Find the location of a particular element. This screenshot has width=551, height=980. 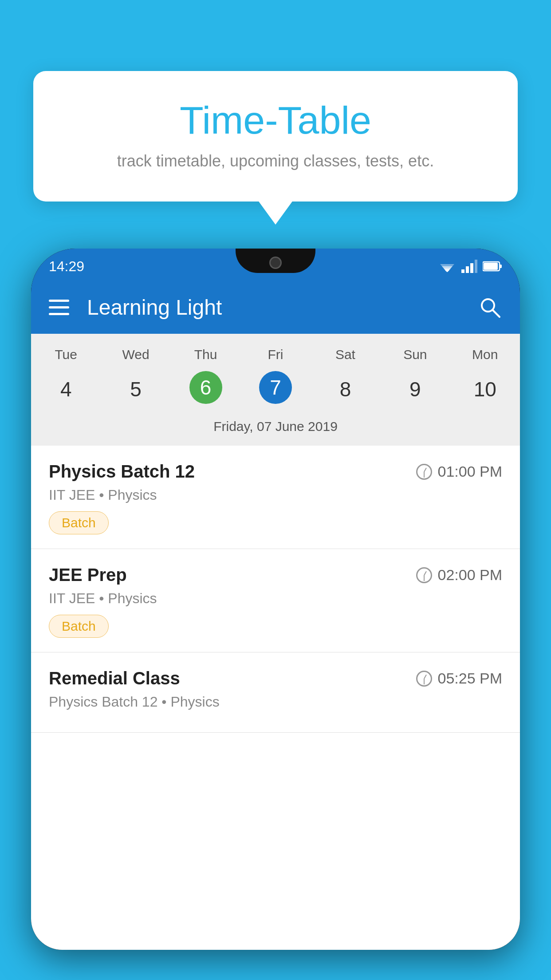

selected-date-label: Friday, 07 June 2019 is located at coordinates (276, 428).